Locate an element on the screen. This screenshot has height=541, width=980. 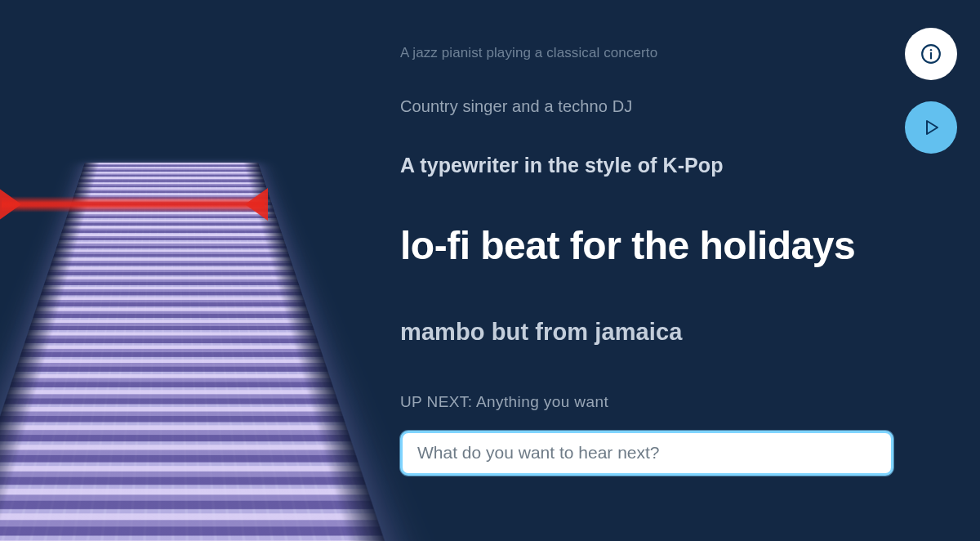
queue-item-current: lo-fi beat for the holidays is located at coordinates (674, 247).